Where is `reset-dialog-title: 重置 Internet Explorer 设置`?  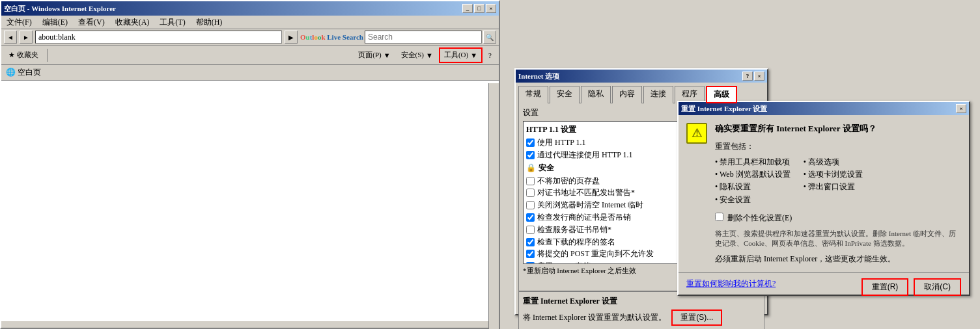
reset-dialog-title: 重置 Internet Explorer 设置 is located at coordinates (724, 109).